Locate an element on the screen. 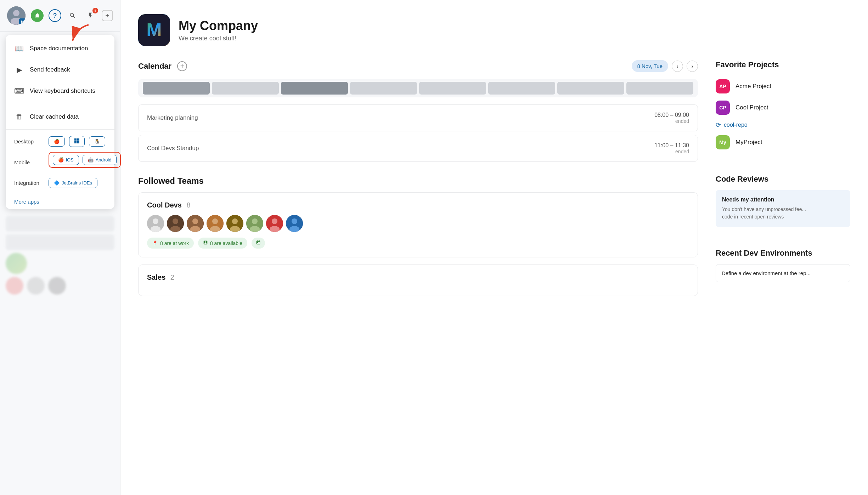 The image size is (868, 495). android-button: 🤖 Android is located at coordinates (100, 160).